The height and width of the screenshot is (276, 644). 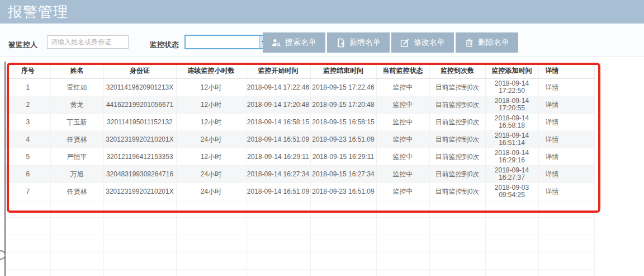 I want to click on table-row: 3 丁玉新 320114195011152132 12小时 2018-09-14…, so click(x=300, y=122).